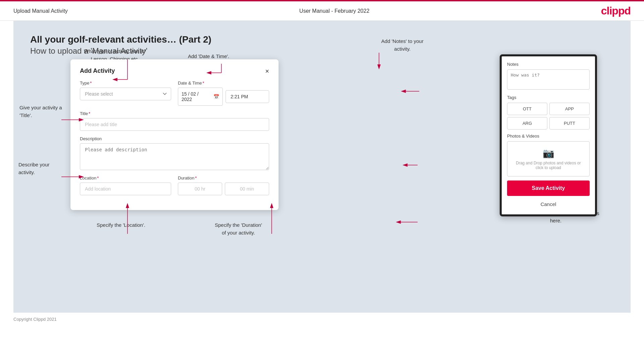 The width and height of the screenshot is (644, 362). Describe the element at coordinates (548, 136) in the screenshot. I see `phone-mockup: Notes Tags OTT APP ARG PUTT Photos & Vid…` at that location.